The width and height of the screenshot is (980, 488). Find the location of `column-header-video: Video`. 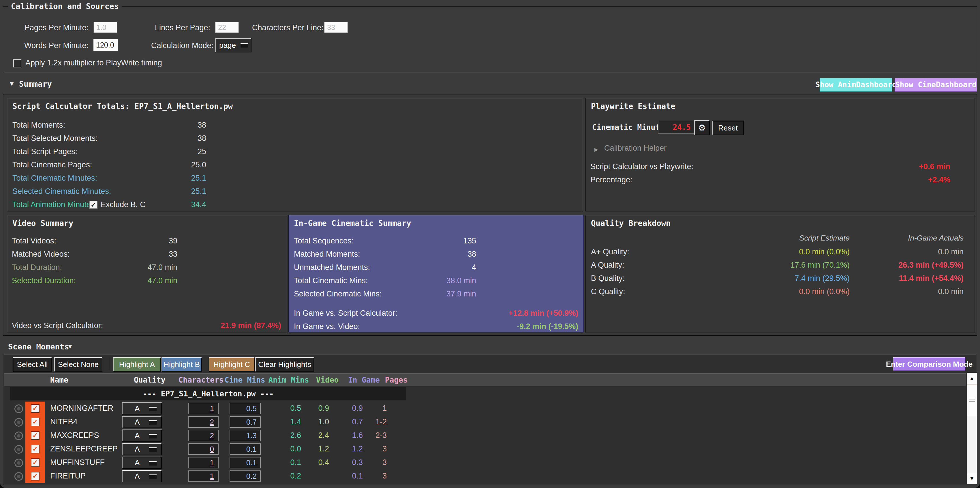

column-header-video: Video is located at coordinates (327, 380).